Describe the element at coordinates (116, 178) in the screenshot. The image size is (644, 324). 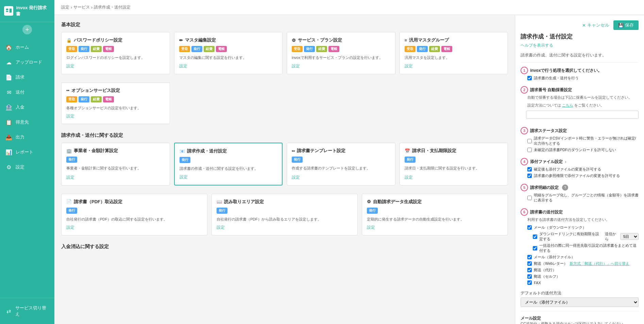
I see `card-business-link: 設定` at that location.